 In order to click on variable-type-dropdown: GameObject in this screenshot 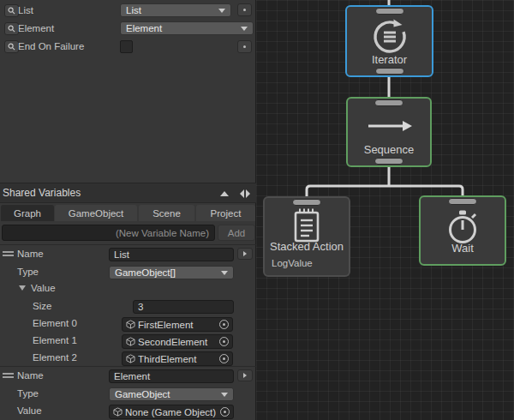, I will do `click(171, 394)`.